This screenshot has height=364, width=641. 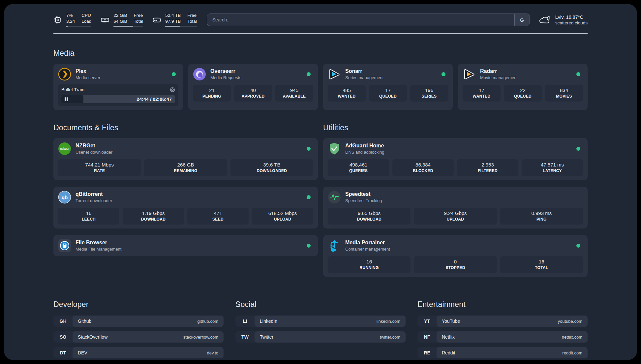 What do you see at coordinates (365, 152) in the screenshot?
I see `card-subtitle: DNS and adblocking` at bounding box center [365, 152].